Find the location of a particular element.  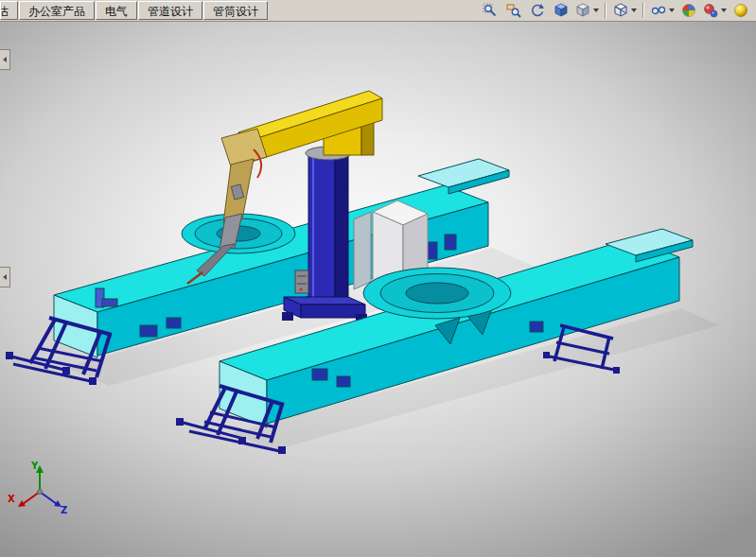

tab-office-products: 办公室产品 is located at coordinates (57, 10).